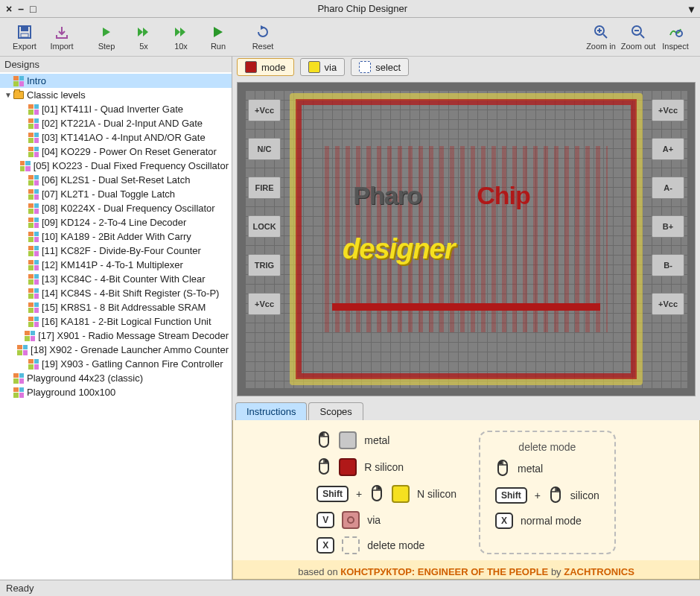  I want to click on tree-item-level: [18] X902 - Grenade Launcher Ammo Counte…, so click(116, 350).